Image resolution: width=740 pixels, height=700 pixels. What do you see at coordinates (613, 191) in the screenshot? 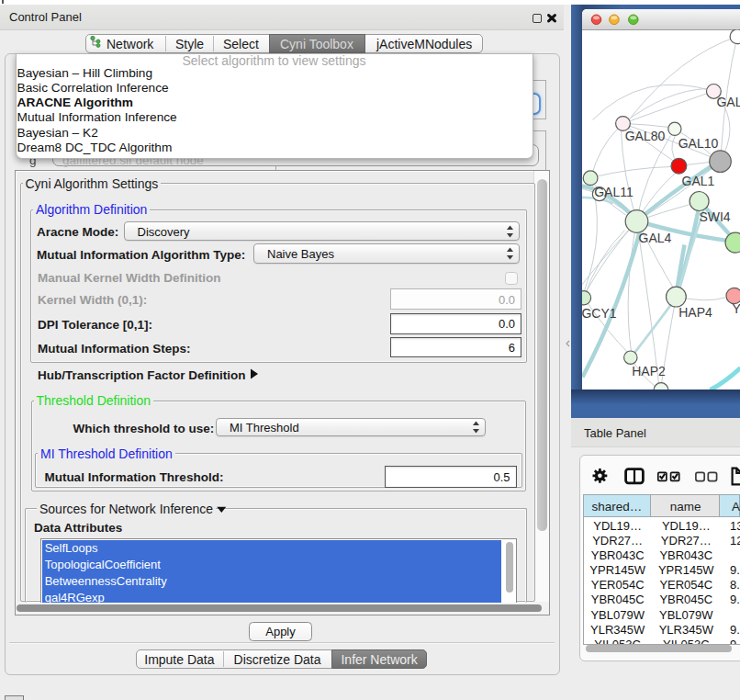
I see `svg-text: GAL11` at bounding box center [613, 191].